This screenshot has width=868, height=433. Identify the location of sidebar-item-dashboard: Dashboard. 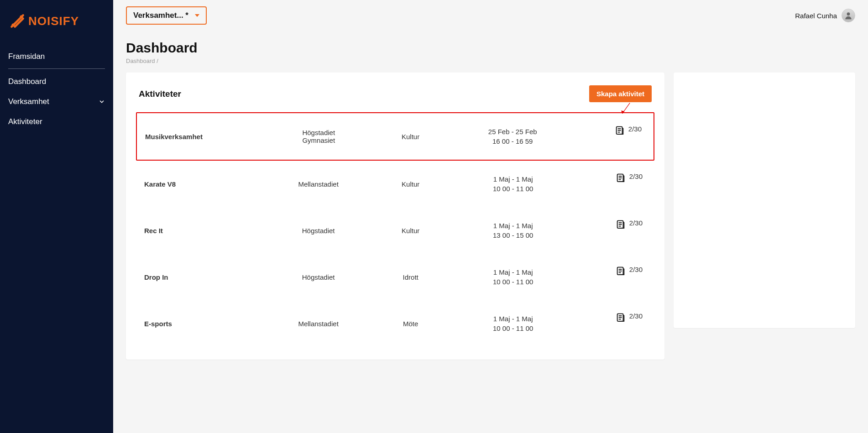
(57, 82).